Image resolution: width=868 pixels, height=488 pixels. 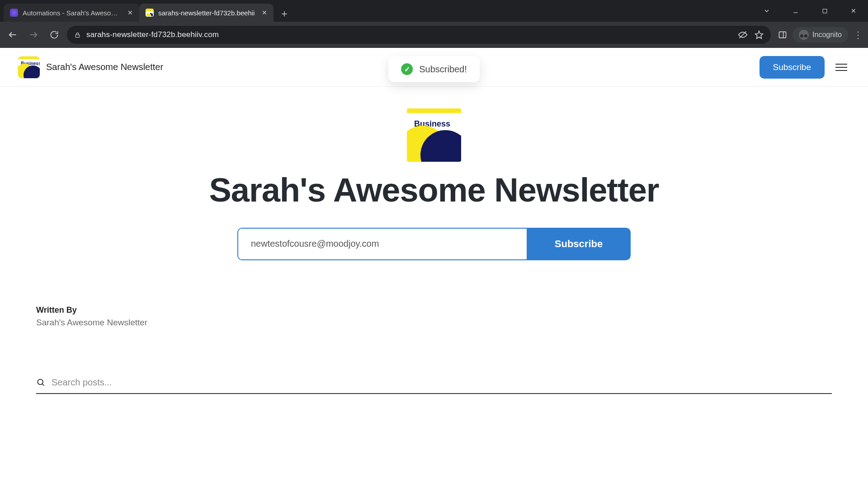 I want to click on brand-name: Sarah's Awesome Newsletter, so click(x=105, y=67).